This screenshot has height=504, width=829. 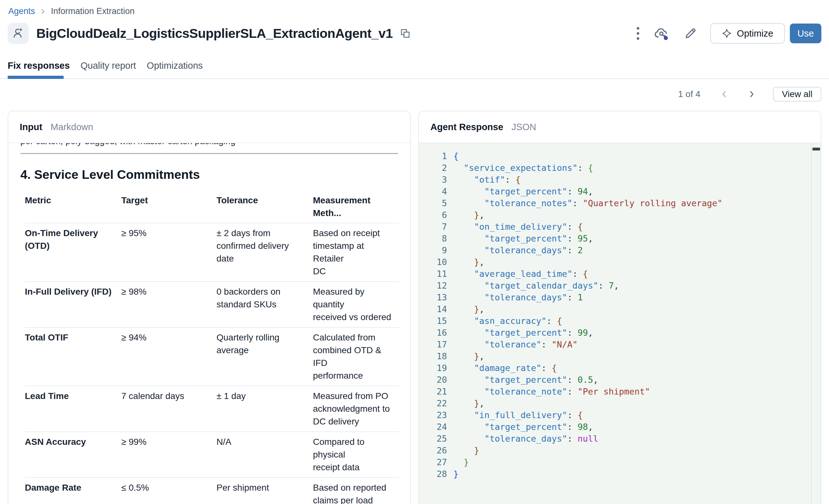 What do you see at coordinates (212, 409) in the screenshot?
I see `table-row: Lead Time7 calendar days± 1 dayMeasured …` at bounding box center [212, 409].